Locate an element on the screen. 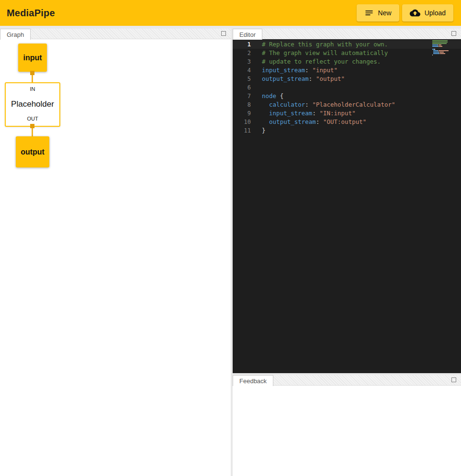 This screenshot has width=461, height=476. tab-editor: Editor is located at coordinates (247, 34).